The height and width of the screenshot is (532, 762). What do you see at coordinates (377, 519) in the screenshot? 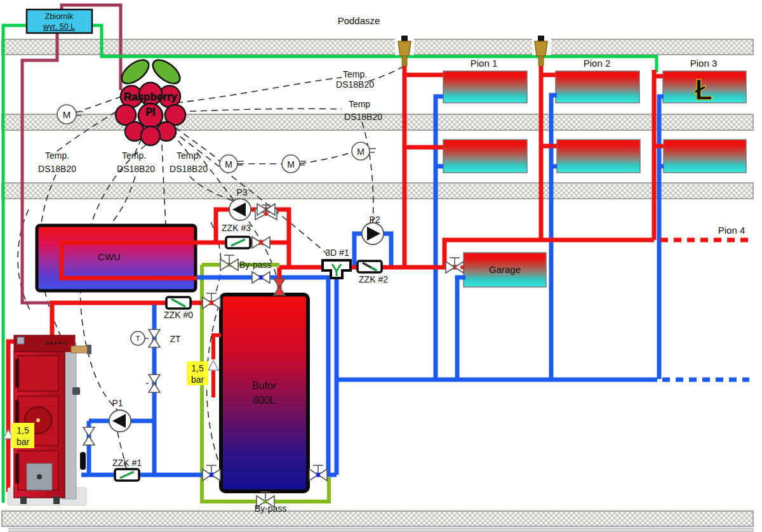
I see `slab-basement-floor` at bounding box center [377, 519].